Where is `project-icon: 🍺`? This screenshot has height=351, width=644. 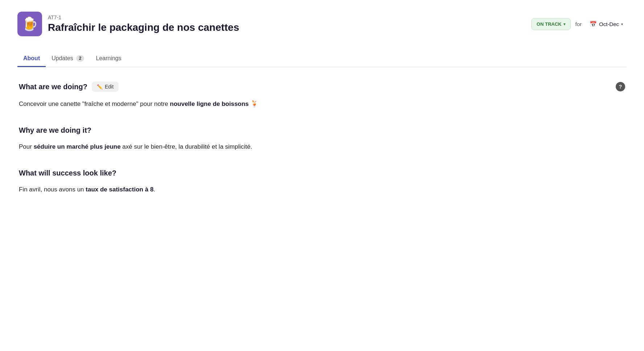
project-icon: 🍺 is located at coordinates (30, 24).